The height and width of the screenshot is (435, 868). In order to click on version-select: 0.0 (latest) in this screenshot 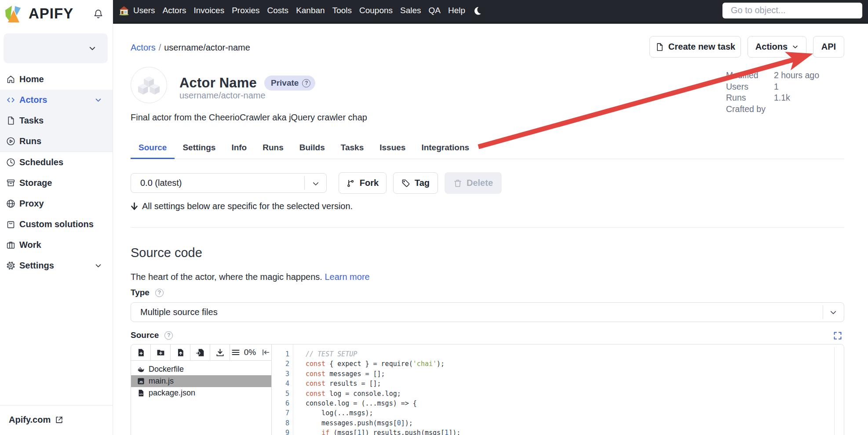, I will do `click(229, 183)`.